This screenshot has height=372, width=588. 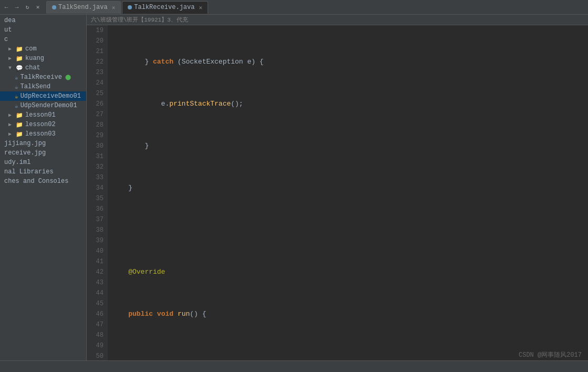 What do you see at coordinates (43, 77) in the screenshot?
I see `sidebar-item-talkreceive: ☕ TalkReceive ⬤` at bounding box center [43, 77].